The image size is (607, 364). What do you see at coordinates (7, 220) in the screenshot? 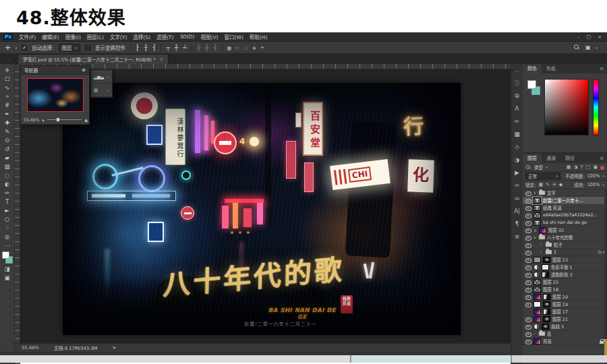
I see `shape-tool: ○` at bounding box center [7, 220].